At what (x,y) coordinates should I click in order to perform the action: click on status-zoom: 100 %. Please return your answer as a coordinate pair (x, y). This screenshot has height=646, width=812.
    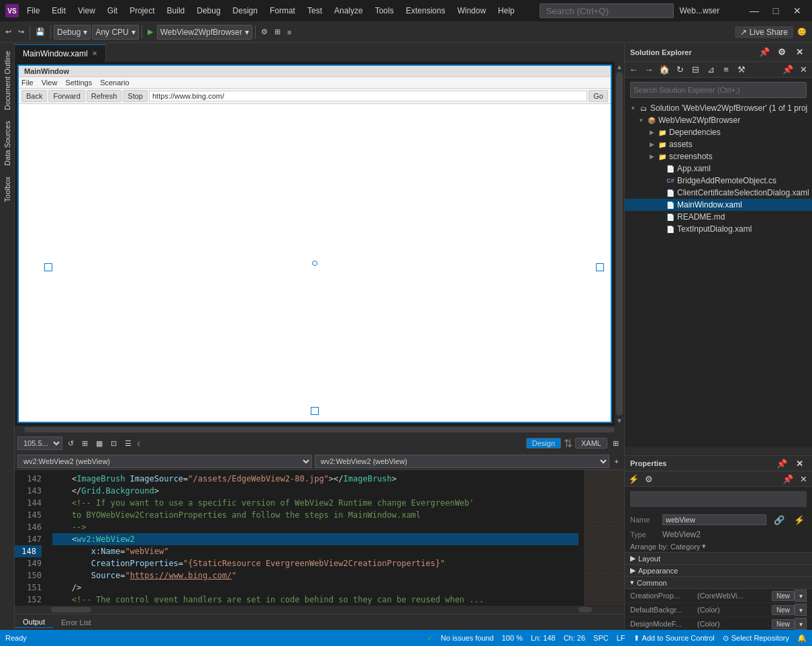
    Looking at the image, I should click on (513, 638).